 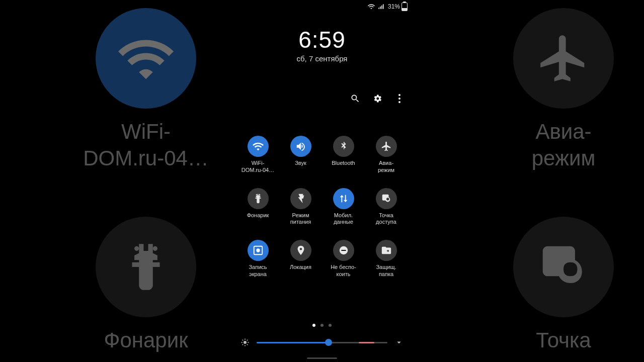 I want to click on bg-tile-label: WiFi- DOM.ru-04…, so click(x=146, y=145).